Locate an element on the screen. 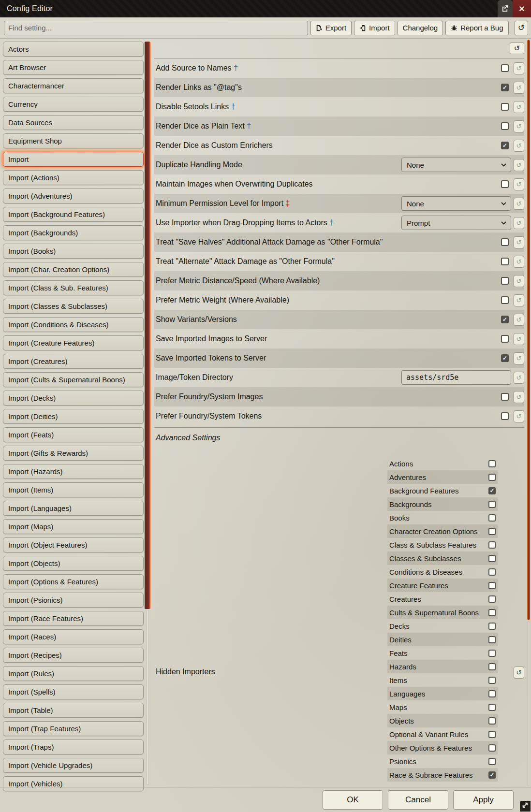 This screenshot has height=812, width=531. sidebar-item-import-gifts-rewards: Import (Gifts & Rewards) is located at coordinates (74, 453).